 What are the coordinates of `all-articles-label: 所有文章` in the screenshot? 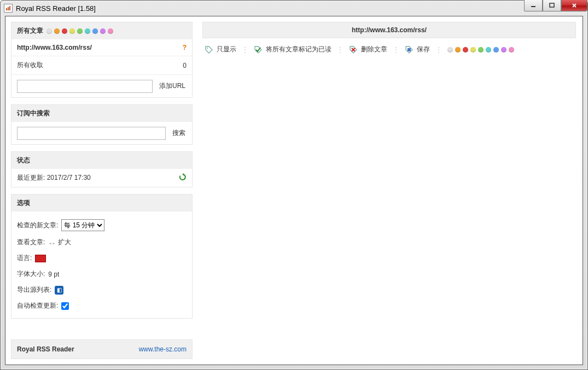 It's located at (30, 31).